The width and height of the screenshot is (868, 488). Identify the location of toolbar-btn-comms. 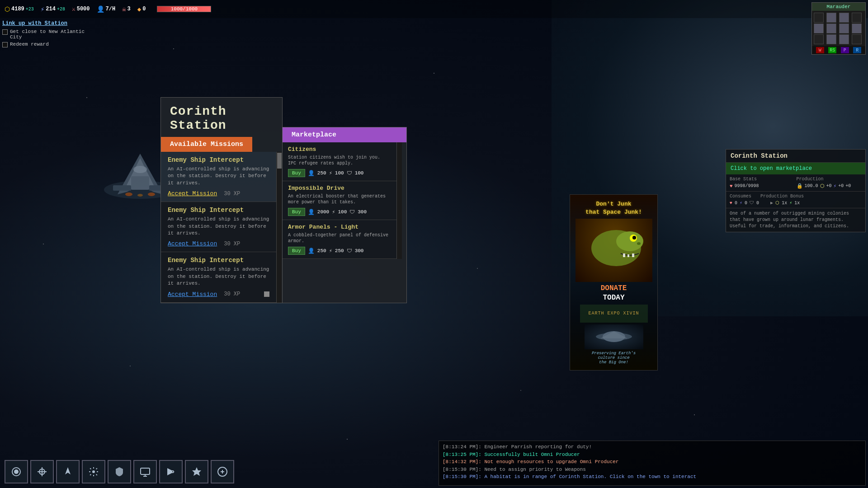
(171, 472).